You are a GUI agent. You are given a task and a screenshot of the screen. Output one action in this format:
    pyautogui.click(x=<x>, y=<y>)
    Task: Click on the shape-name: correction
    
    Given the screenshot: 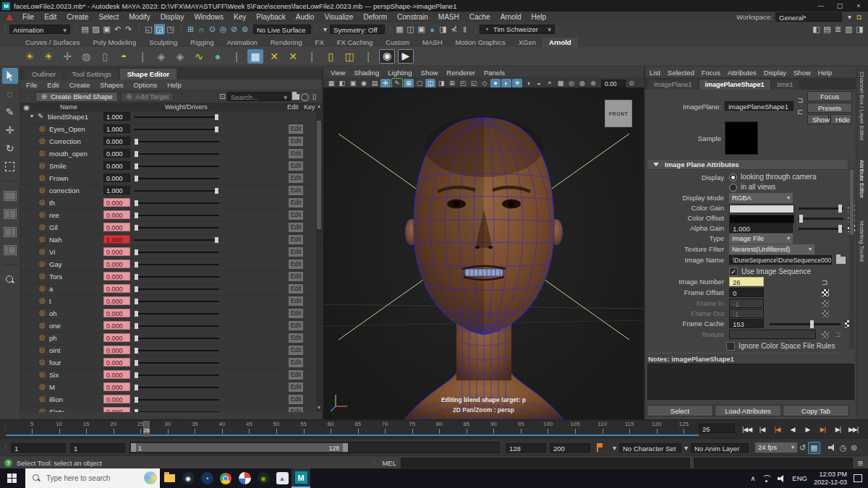 What is the action you would take?
    pyautogui.click(x=64, y=191)
    